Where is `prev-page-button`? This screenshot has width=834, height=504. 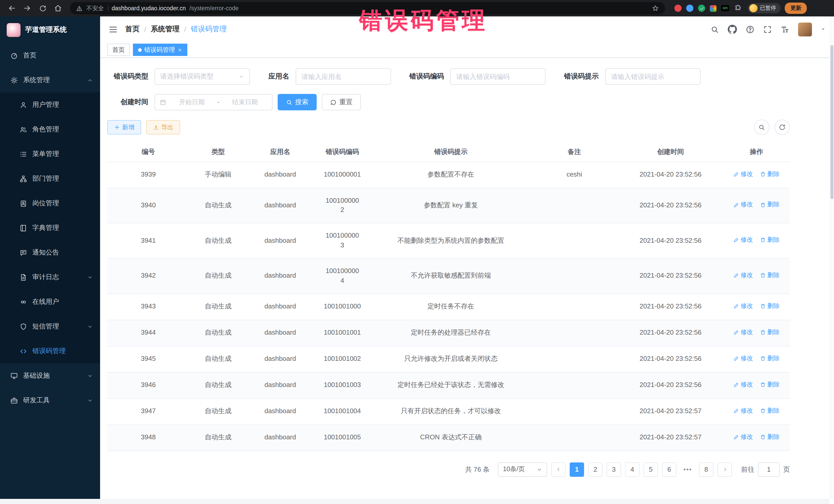
prev-page-button is located at coordinates (558, 470).